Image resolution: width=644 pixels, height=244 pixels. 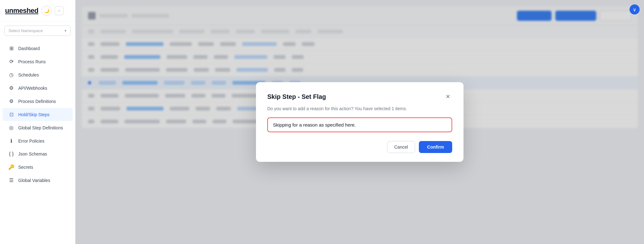 What do you see at coordinates (38, 141) in the screenshot?
I see `sidebar-item-error-policies: ℹ Error Policies` at bounding box center [38, 141].